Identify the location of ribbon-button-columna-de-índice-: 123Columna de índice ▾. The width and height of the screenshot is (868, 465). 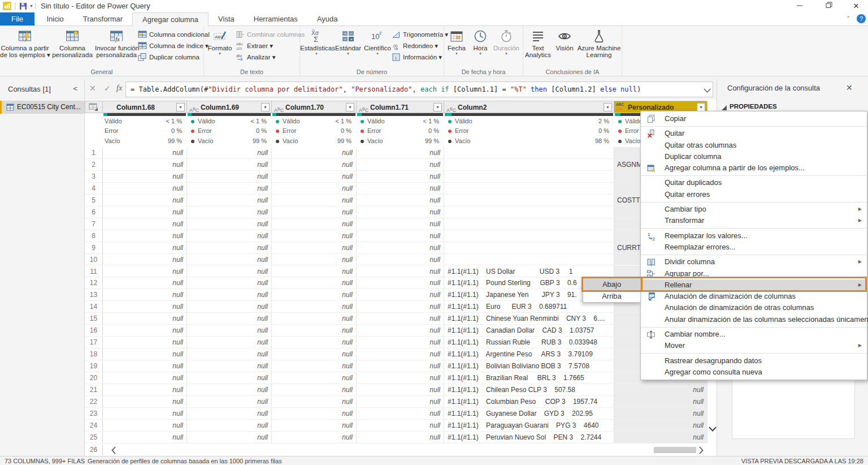
(171, 46).